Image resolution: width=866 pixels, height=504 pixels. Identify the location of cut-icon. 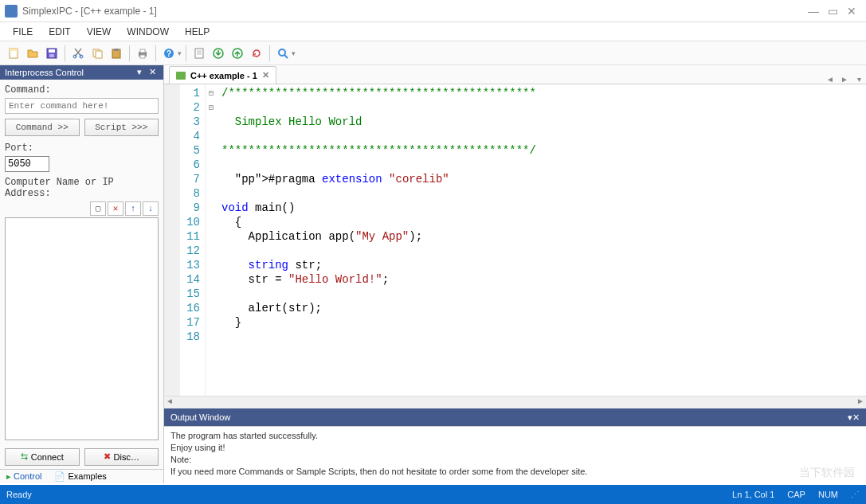
(78, 53).